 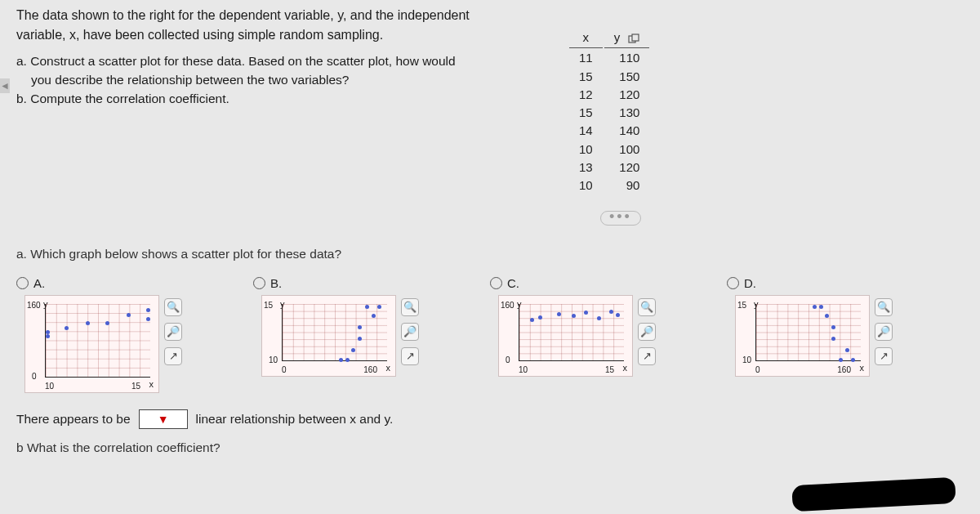 I want to click on caret-down-icon: ▼, so click(x=163, y=419).